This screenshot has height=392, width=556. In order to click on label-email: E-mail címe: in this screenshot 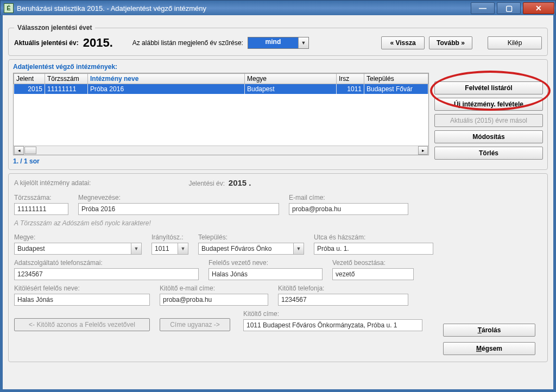, I will do `click(349, 198)`.